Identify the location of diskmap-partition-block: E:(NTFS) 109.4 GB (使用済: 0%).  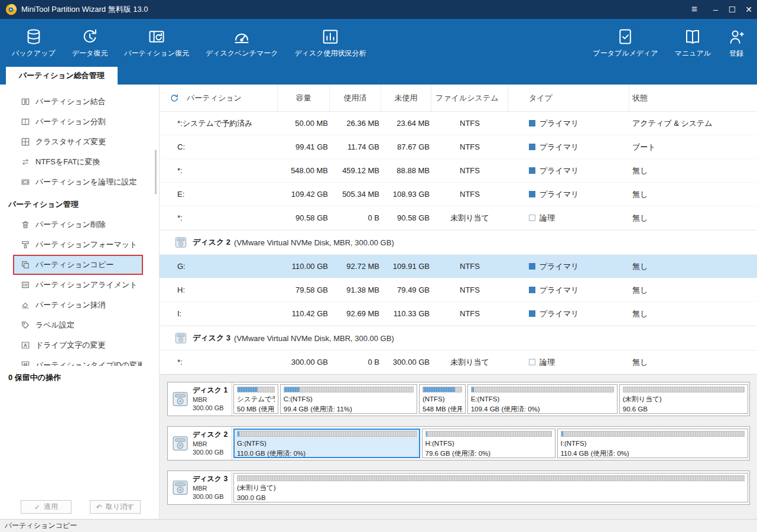
(542, 399).